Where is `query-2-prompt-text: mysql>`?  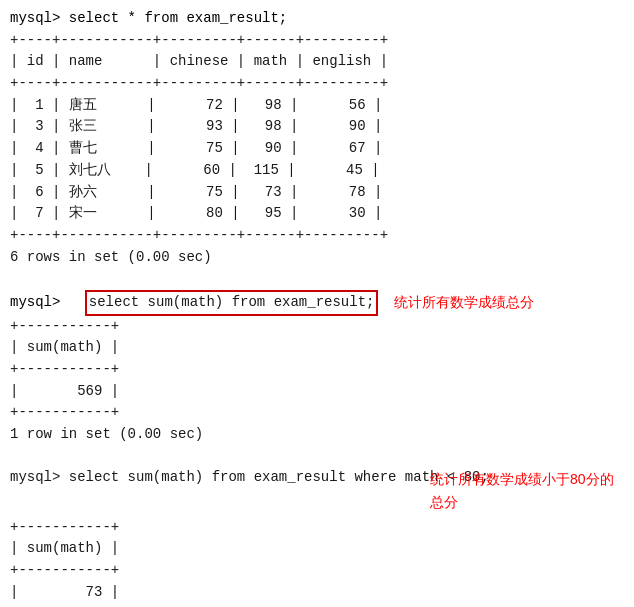 query-2-prompt-text: mysql> is located at coordinates (40, 303).